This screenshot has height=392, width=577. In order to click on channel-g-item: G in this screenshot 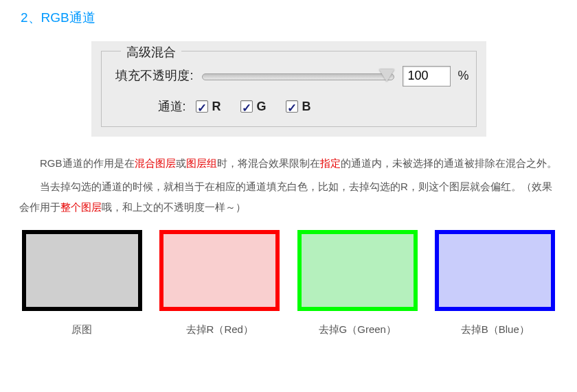, I will do `click(253, 107)`.